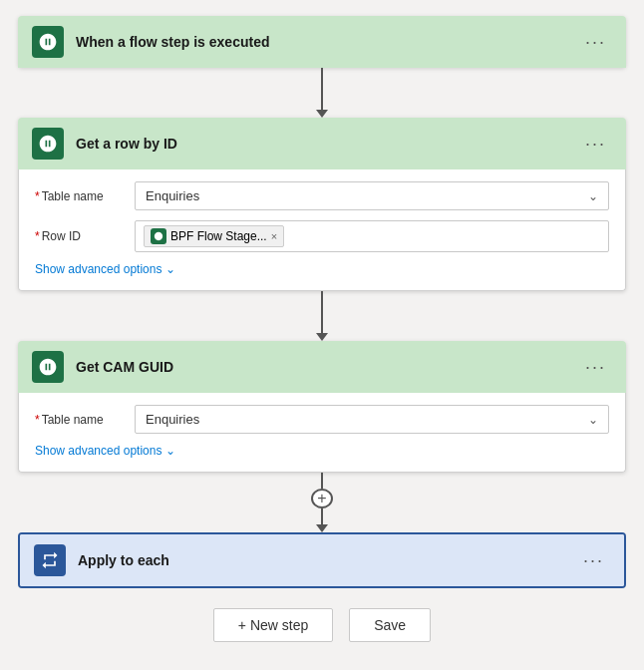 Image resolution: width=644 pixels, height=670 pixels. Describe the element at coordinates (98, 269) in the screenshot. I see `show-advanced-label-1: Show advanced options` at that location.